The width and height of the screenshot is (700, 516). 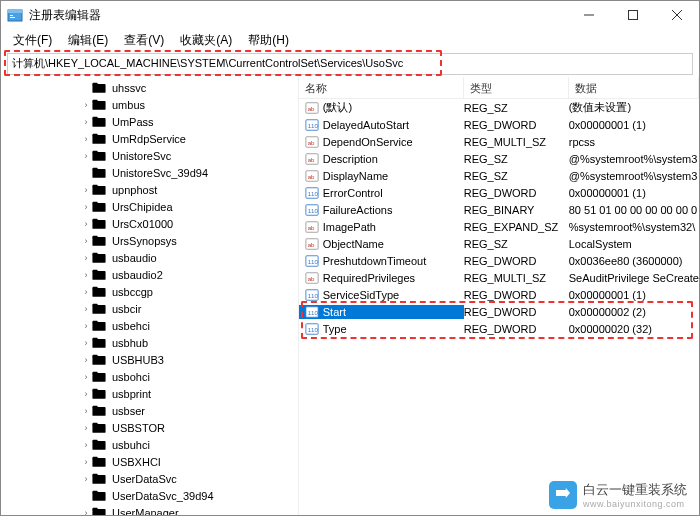 I want to click on menu-view: 查看(V), so click(x=144, y=40).